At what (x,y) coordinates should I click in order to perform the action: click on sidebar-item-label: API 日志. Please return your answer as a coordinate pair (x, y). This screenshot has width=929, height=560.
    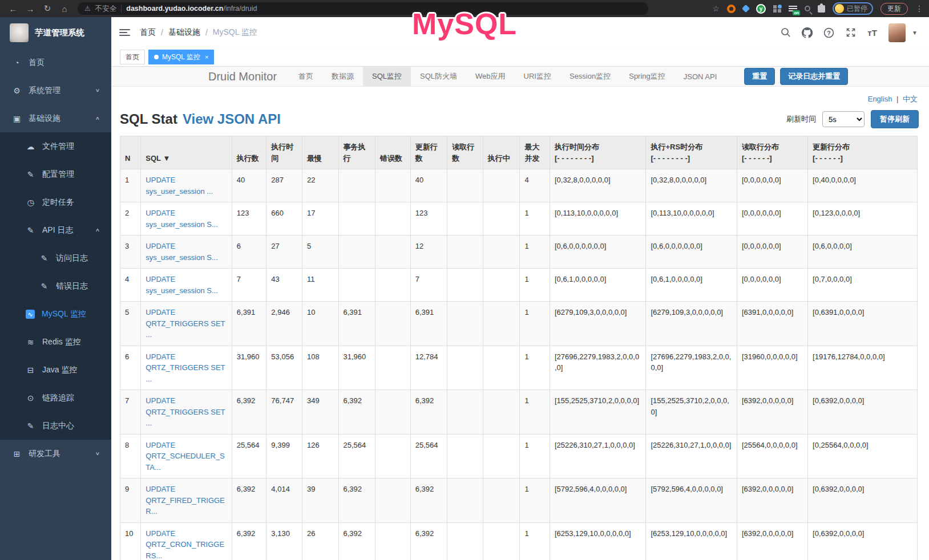
    Looking at the image, I should click on (58, 230).